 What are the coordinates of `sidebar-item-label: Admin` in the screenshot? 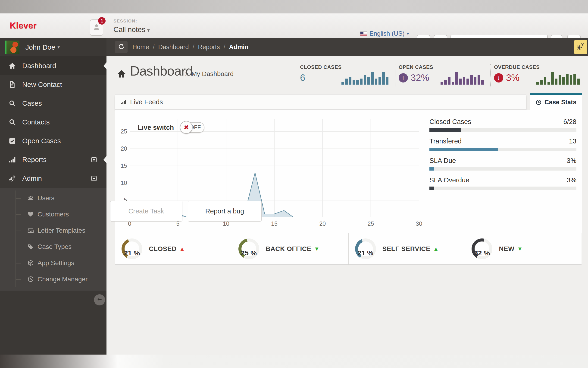 It's located at (32, 178).